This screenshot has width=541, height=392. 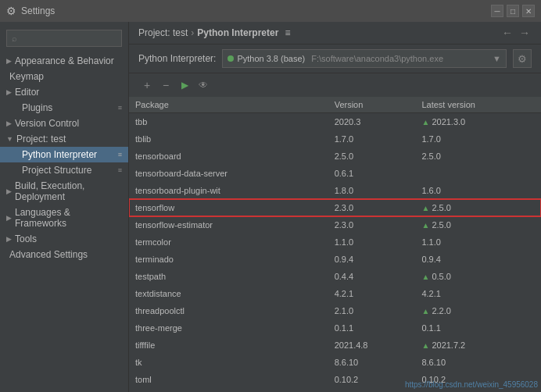 I want to click on interpreter-select: Python 3.8 (base) F:\software\anaconda3\…, so click(x=364, y=59).